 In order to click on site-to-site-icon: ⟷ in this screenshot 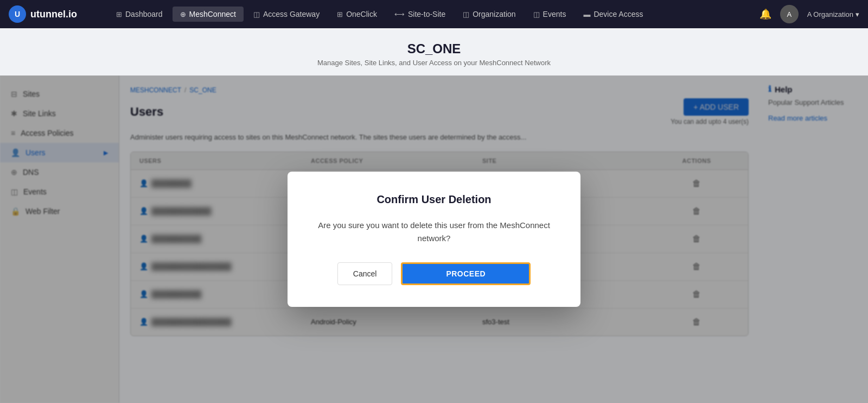, I will do `click(399, 14)`.